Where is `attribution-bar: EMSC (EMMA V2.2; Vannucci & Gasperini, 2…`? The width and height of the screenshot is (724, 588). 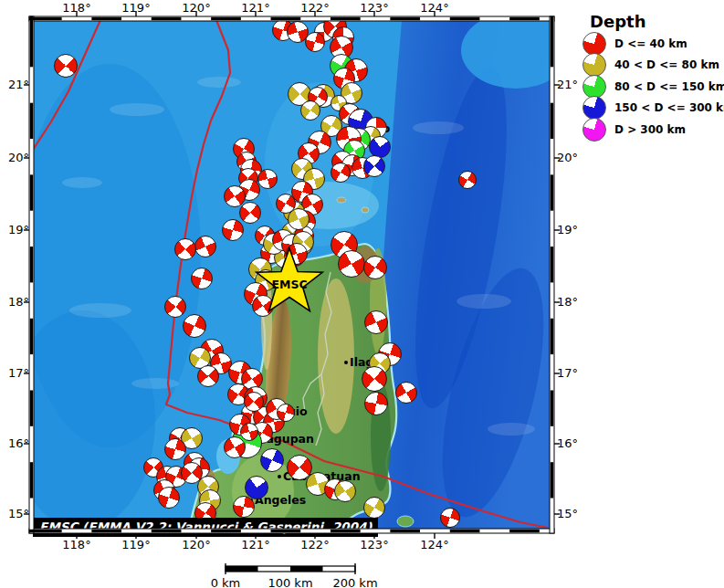 attribution-bar: EMSC (EMMA V2.2; Vannucci & Gasperini, 2… is located at coordinates (205, 528).